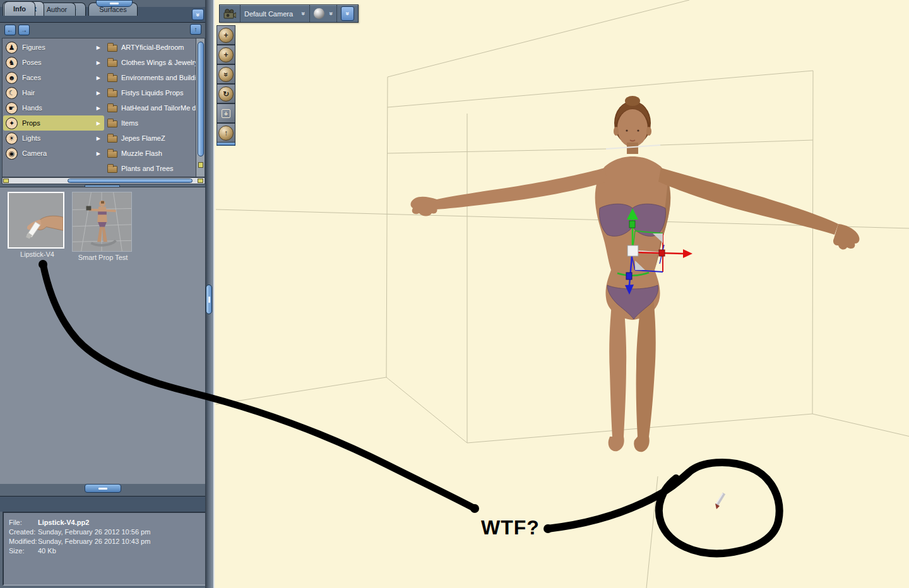  What do you see at coordinates (34, 153) in the screenshot?
I see `category-label: Camera` at bounding box center [34, 153].